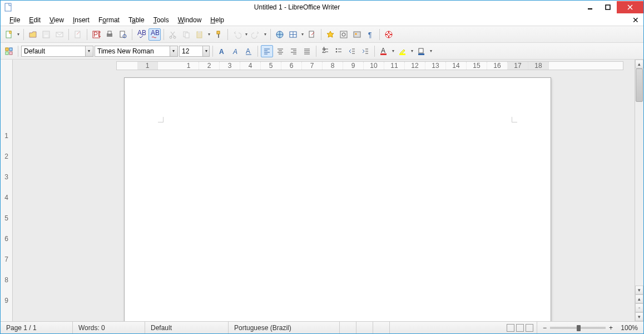 The width and height of the screenshot is (644, 334). What do you see at coordinates (7, 238) in the screenshot?
I see `vruler-tick: 6` at bounding box center [7, 238].